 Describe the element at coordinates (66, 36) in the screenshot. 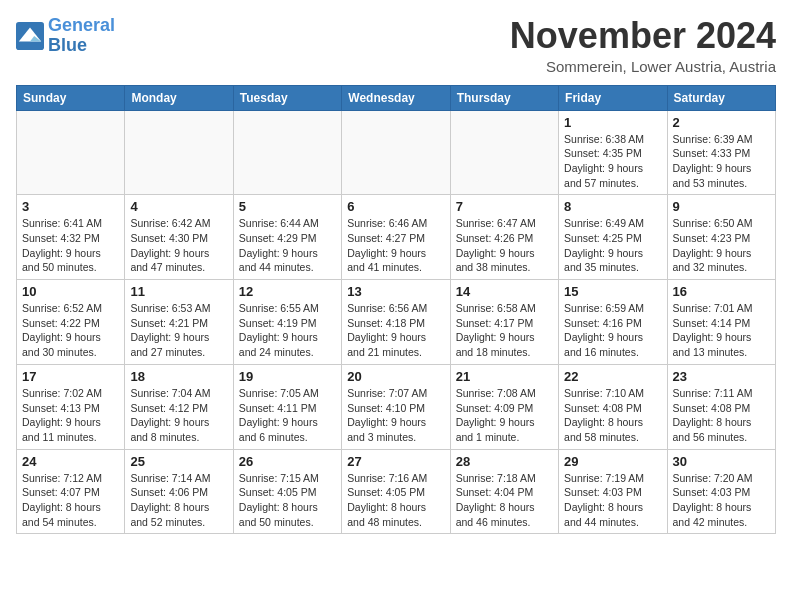

I see `logo: General Blue` at that location.